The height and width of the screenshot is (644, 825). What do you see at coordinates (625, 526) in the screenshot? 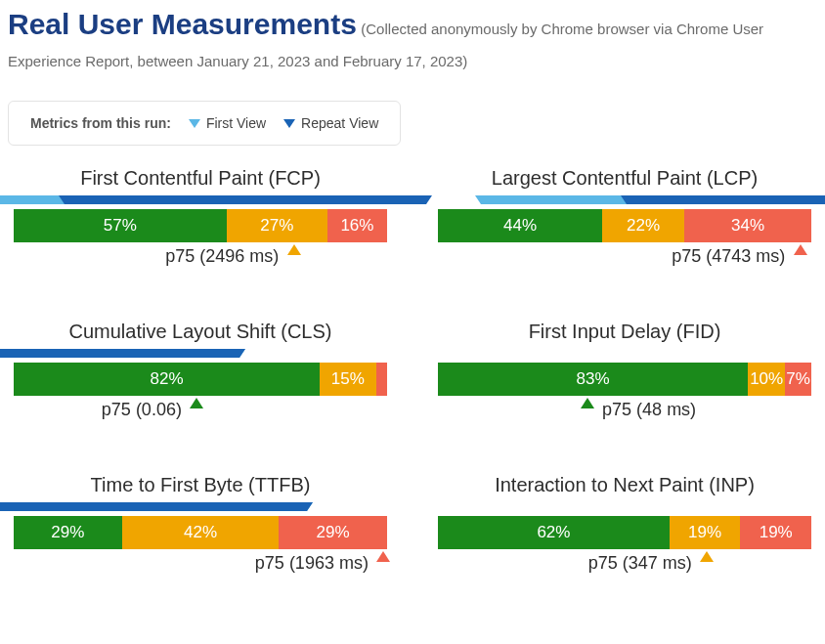
I see `metric-card: Interaction to Next Paint (INP)62%19%19%…` at bounding box center [625, 526].